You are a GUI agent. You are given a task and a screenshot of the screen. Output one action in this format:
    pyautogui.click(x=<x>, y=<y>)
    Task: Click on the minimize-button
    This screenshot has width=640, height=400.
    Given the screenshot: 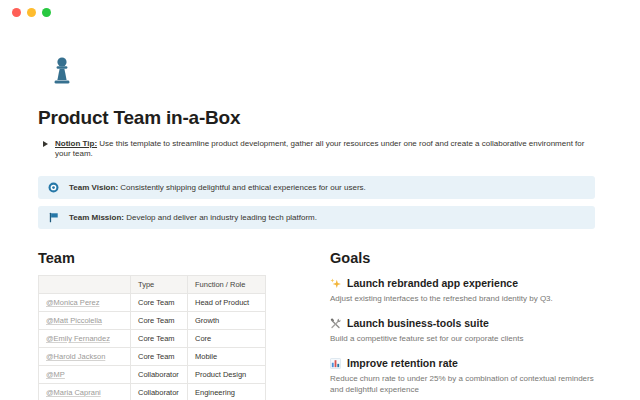 What is the action you would take?
    pyautogui.click(x=32, y=12)
    